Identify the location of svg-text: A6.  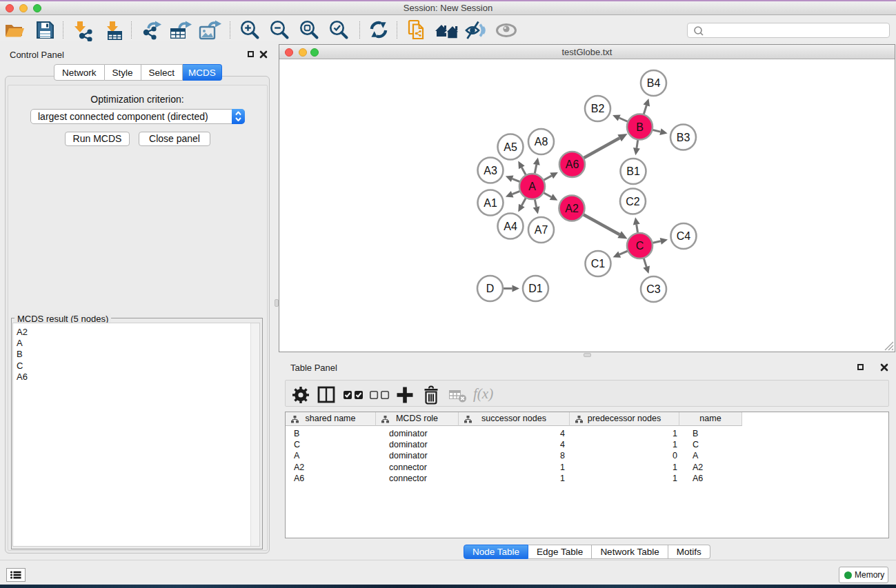
(573, 164).